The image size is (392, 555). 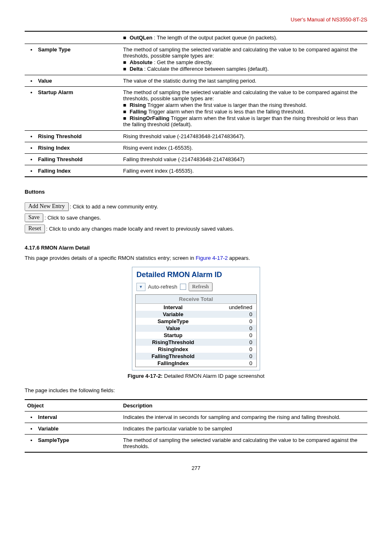 I want to click on table-row: Variable0, so click(x=196, y=314).